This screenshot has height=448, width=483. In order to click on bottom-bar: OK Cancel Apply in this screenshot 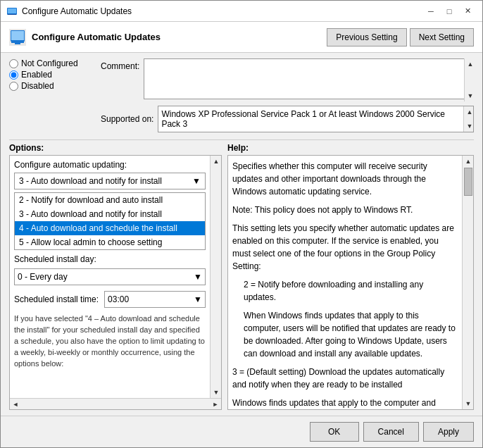, I will do `click(242, 431)`.